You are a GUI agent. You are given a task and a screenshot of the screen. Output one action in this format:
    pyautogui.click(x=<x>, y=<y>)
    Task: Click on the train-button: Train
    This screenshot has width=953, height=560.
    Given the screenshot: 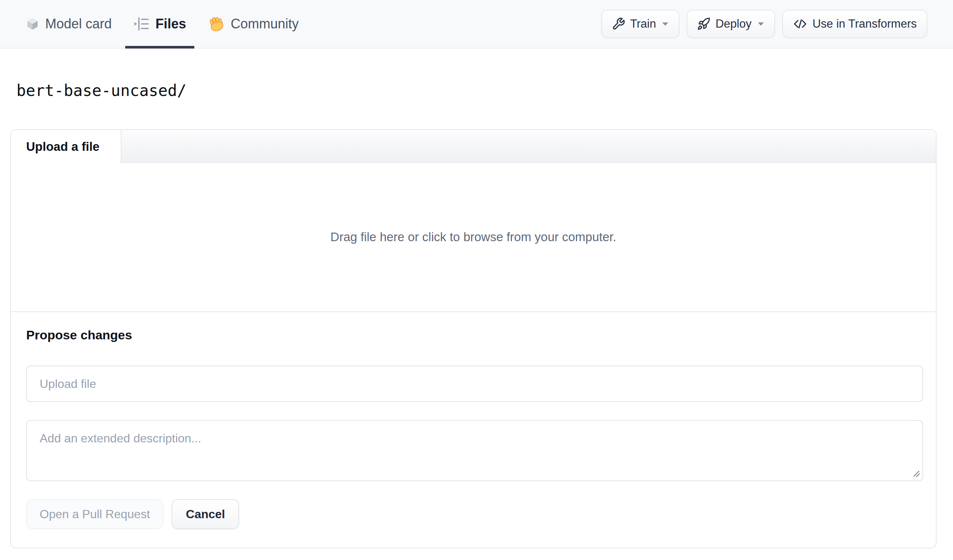 What is the action you would take?
    pyautogui.click(x=641, y=24)
    